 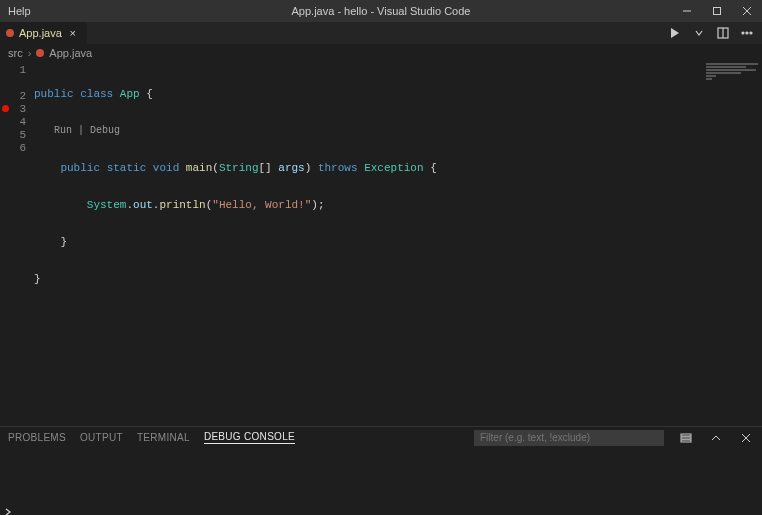 I want to click on panel-maximize-button, so click(x=716, y=438).